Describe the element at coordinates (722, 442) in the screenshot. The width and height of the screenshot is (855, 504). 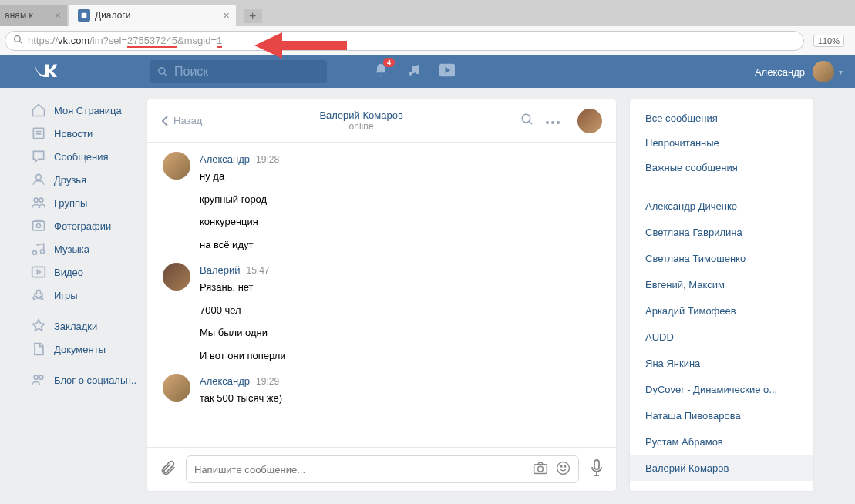
I see `dialog-item: Рустам Абрамов` at that location.